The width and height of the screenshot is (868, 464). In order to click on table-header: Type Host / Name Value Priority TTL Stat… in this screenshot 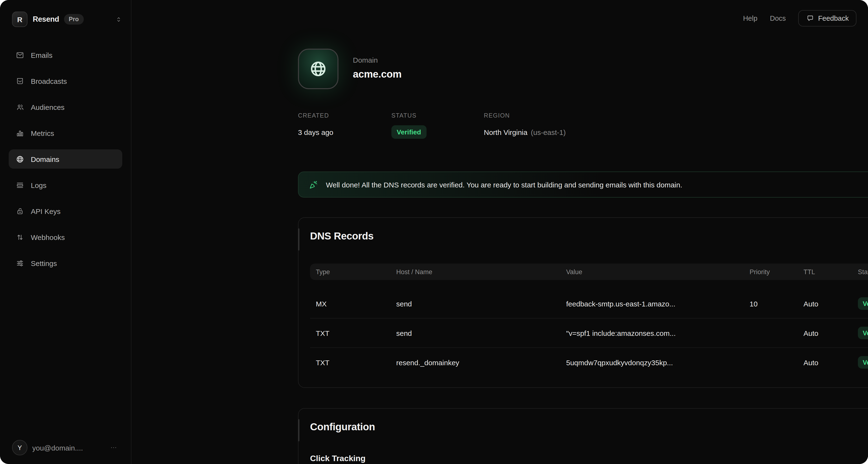, I will do `click(589, 272)`.